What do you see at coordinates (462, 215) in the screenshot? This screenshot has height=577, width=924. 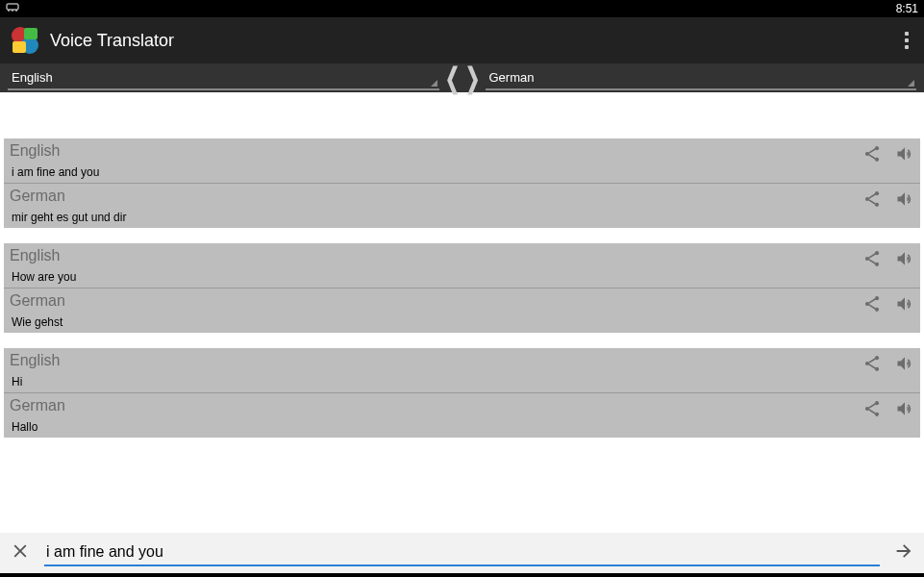 I see `row-text: mir geht es gut und dir` at bounding box center [462, 215].